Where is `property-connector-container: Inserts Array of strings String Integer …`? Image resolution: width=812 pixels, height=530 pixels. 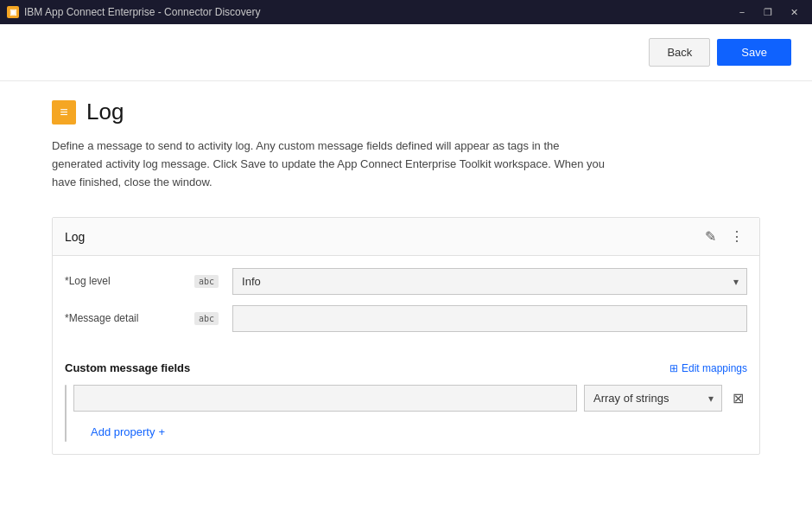 property-connector-container: Inserts Array of strings String Integer … is located at coordinates (406, 413).